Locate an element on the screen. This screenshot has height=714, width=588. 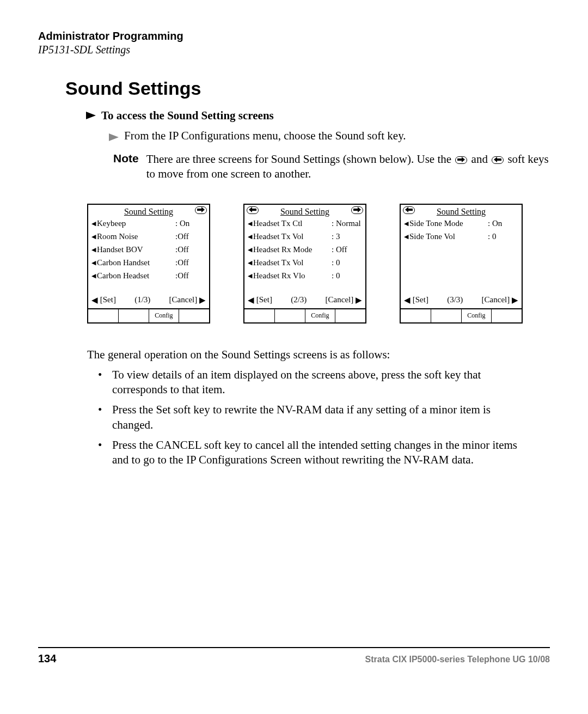
list-item: To view details of an item displayed on … is located at coordinates (310, 382).